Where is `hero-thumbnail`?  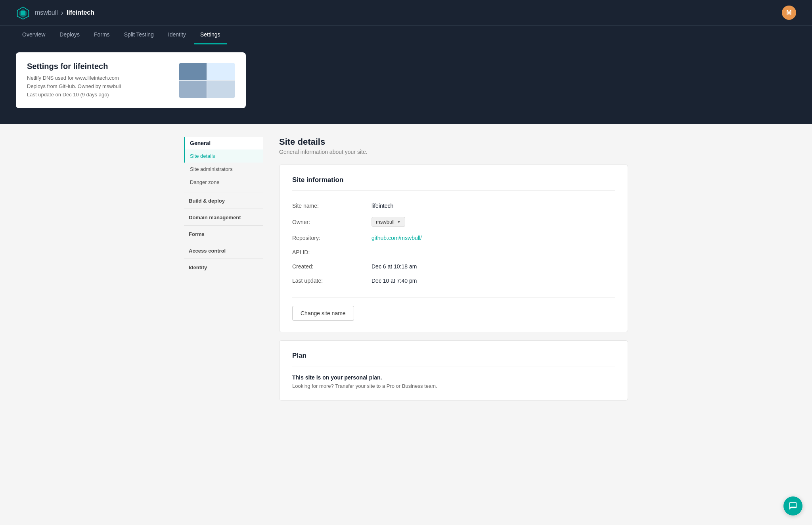 hero-thumbnail is located at coordinates (207, 80).